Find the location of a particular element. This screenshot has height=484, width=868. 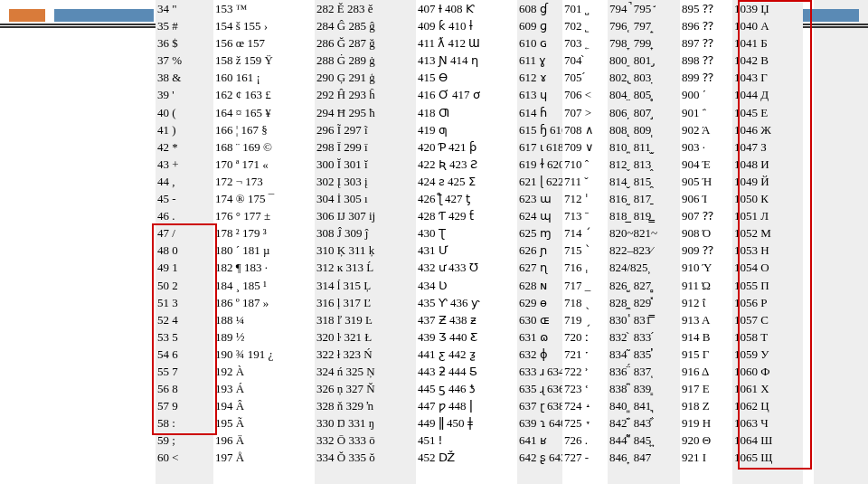

cell: 48 0 is located at coordinates (184, 250).